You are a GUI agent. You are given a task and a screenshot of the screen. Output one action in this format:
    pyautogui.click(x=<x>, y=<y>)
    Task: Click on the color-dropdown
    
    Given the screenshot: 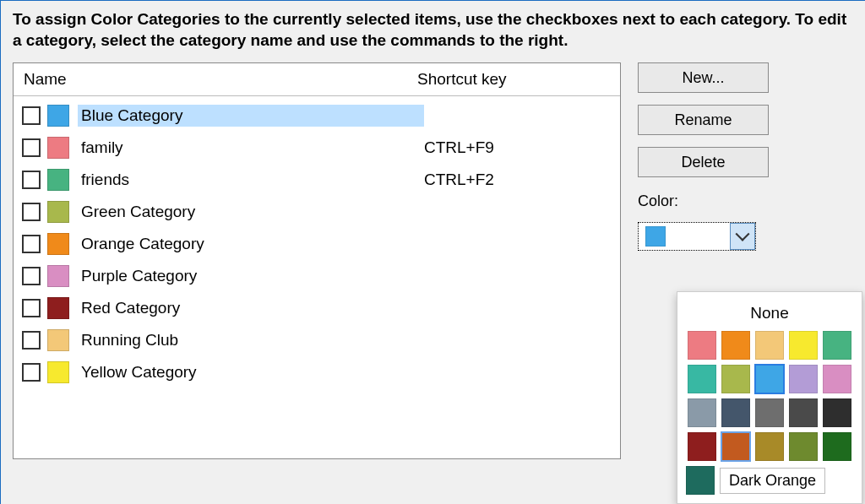 What is the action you would take?
    pyautogui.click(x=697, y=236)
    